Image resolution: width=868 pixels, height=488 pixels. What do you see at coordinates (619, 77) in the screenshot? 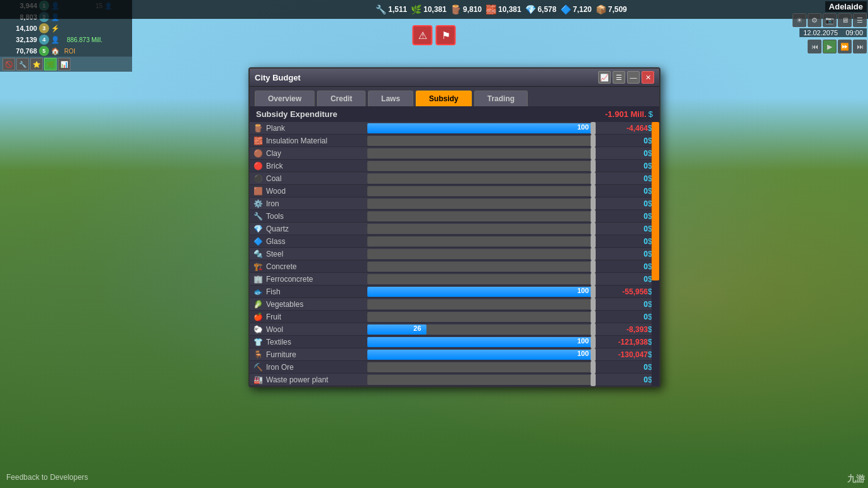
I see `dialog-list-button: ☰` at bounding box center [619, 77].